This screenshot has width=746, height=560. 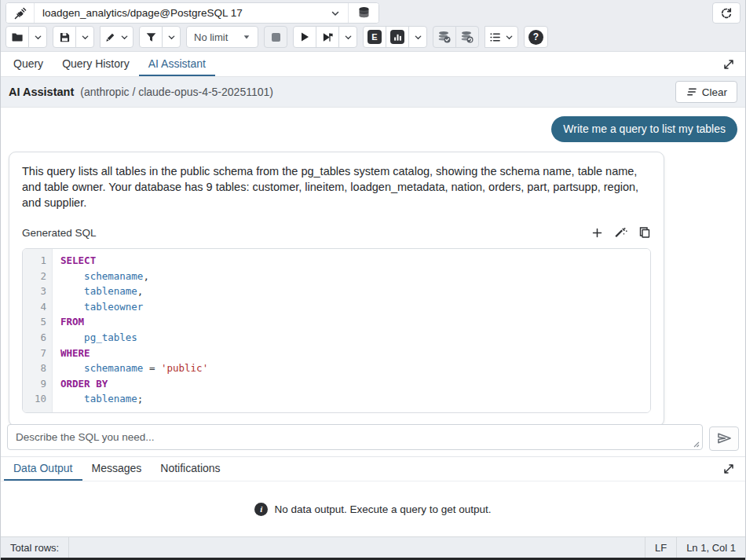 What do you see at coordinates (327, 37) in the screenshot?
I see `execute-options-button` at bounding box center [327, 37].